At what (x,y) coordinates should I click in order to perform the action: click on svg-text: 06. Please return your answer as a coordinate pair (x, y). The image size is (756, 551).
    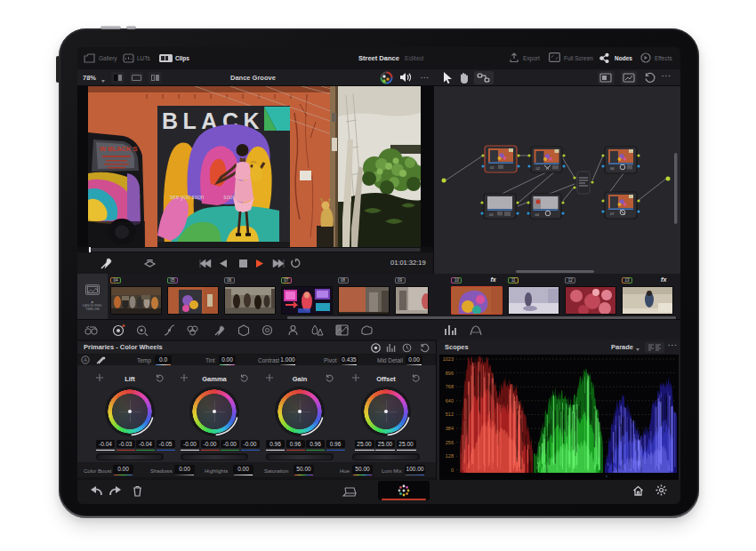
    Looking at the image, I should click on (612, 169).